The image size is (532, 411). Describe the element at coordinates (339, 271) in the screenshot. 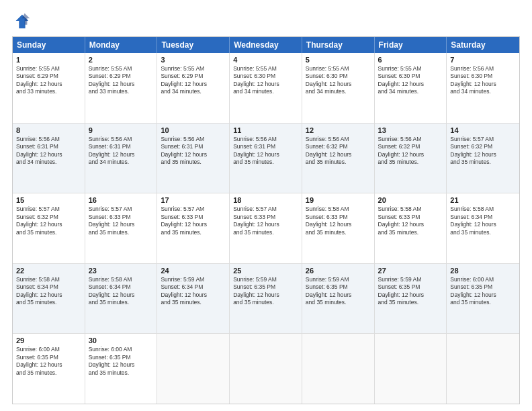

I see `day-number: 26` at that location.